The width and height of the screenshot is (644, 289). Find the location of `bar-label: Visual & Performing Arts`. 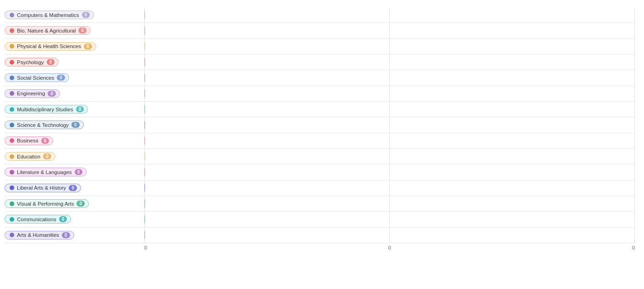

bar-label: Visual & Performing Arts is located at coordinates (45, 204).